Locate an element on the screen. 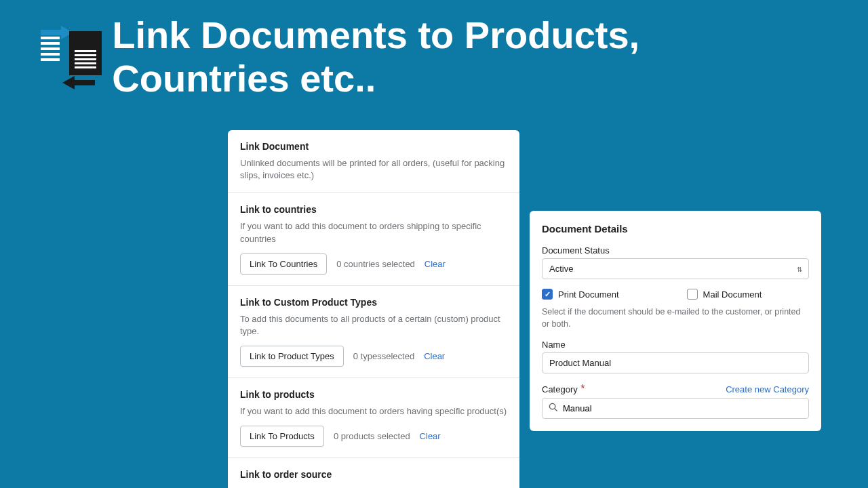  clear-products-link: Clear is located at coordinates (430, 436).